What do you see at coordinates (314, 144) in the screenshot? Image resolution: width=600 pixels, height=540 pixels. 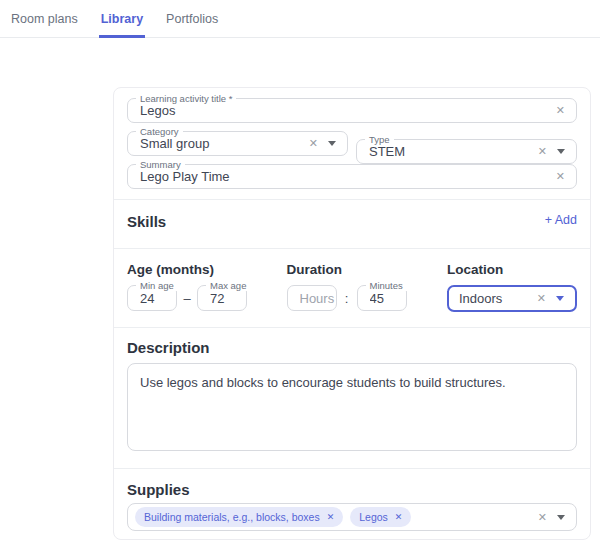 I see `clear-category-icon: ✕` at bounding box center [314, 144].